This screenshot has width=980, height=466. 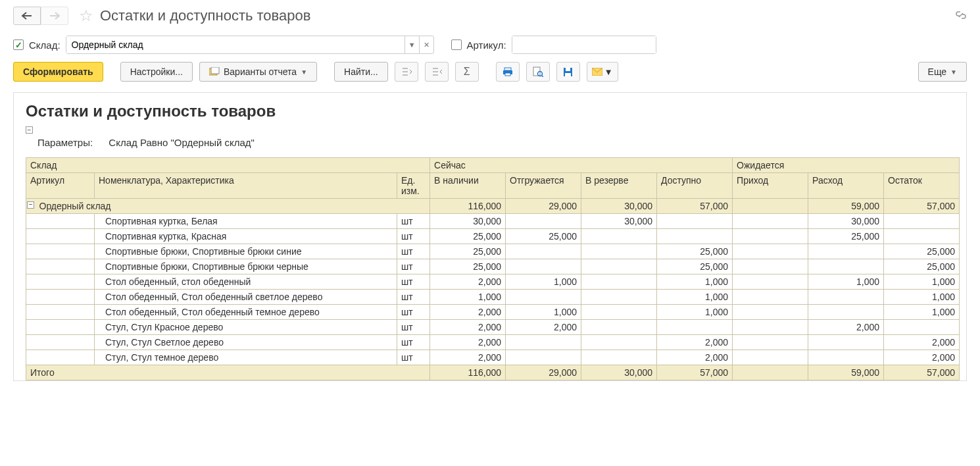 What do you see at coordinates (246, 237) in the screenshot?
I see `cell-nomen: Спортивная куртка, Красная` at bounding box center [246, 237].